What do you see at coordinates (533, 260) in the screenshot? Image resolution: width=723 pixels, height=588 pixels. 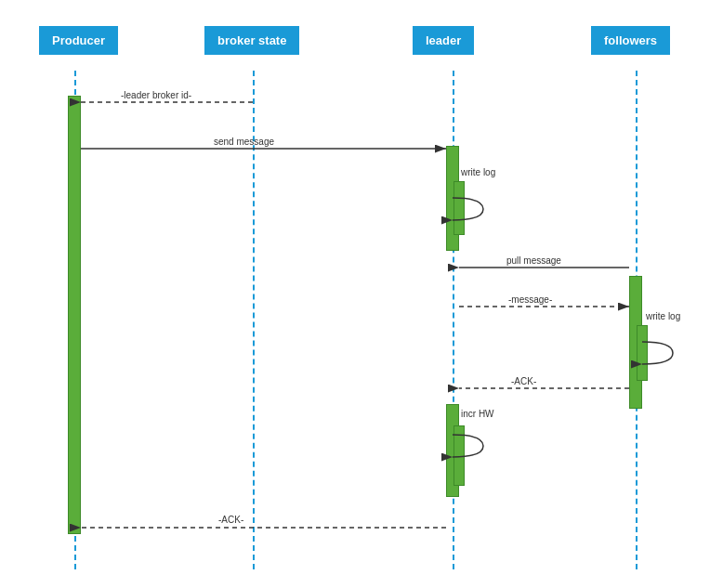 I see `label-pull-message: pull message` at bounding box center [533, 260].